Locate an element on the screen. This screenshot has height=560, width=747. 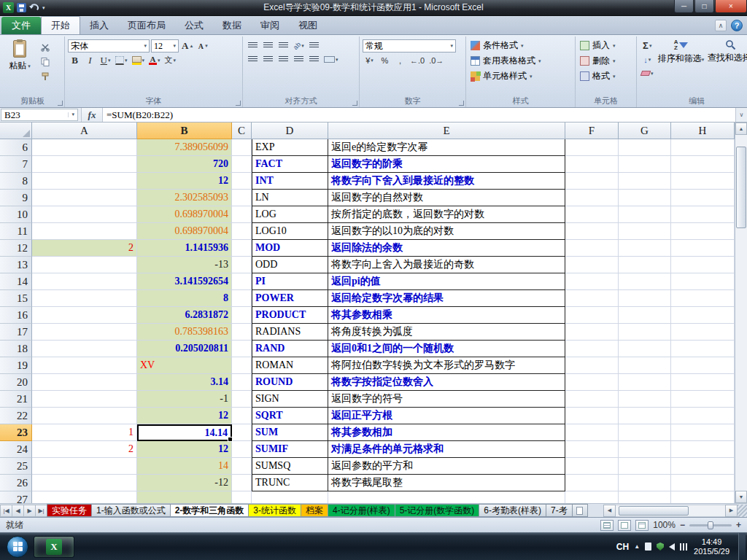
cell-H22 is located at coordinates (703, 416).